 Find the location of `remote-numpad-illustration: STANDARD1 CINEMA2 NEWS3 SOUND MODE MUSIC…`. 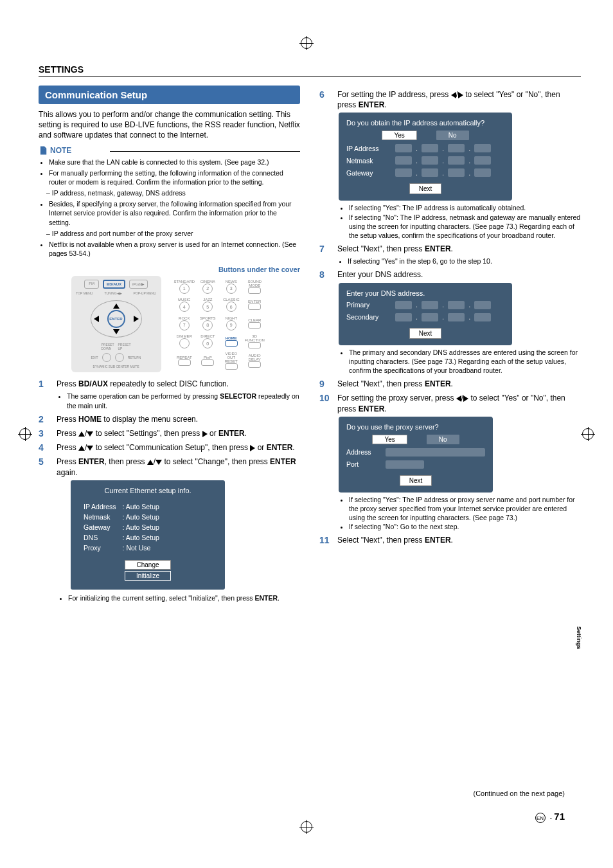

remote-numpad-illustration: STANDARD1 CINEMA2 NEWS3 SOUND MODE MUSIC… is located at coordinates (220, 324).